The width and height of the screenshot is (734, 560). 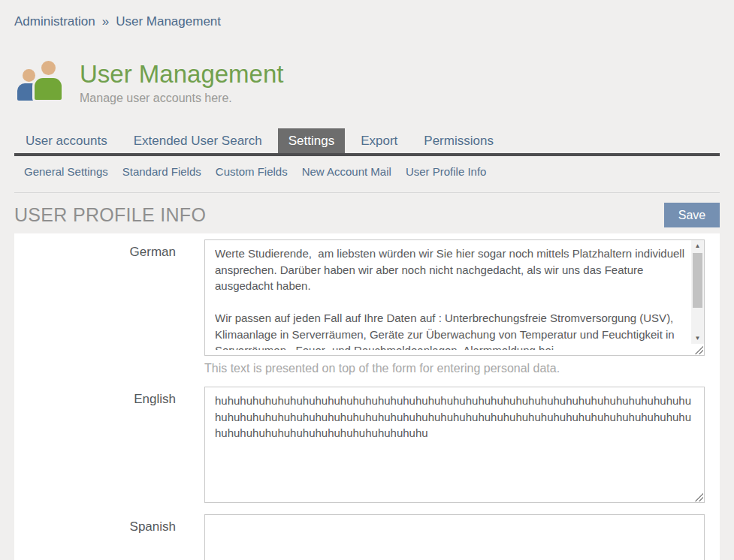 I want to click on header-text: User Management Manage user accounts her…, so click(x=182, y=83).